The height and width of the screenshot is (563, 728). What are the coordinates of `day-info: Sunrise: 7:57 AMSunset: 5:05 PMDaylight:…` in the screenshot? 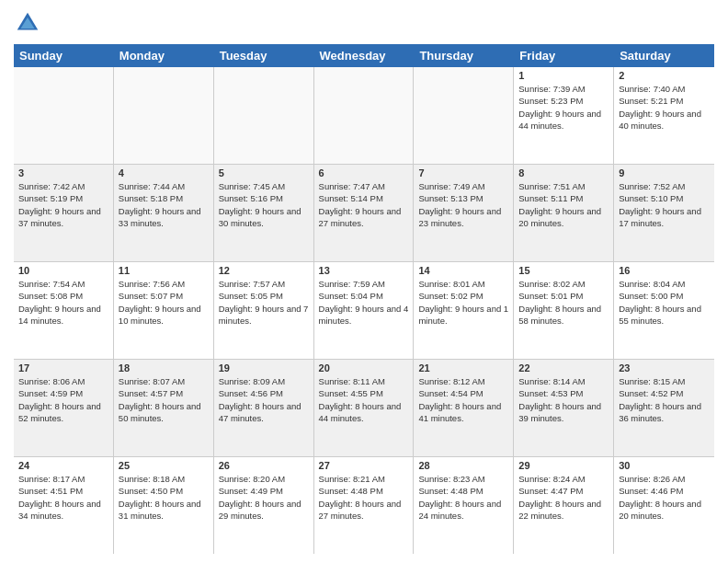 It's located at (264, 302).